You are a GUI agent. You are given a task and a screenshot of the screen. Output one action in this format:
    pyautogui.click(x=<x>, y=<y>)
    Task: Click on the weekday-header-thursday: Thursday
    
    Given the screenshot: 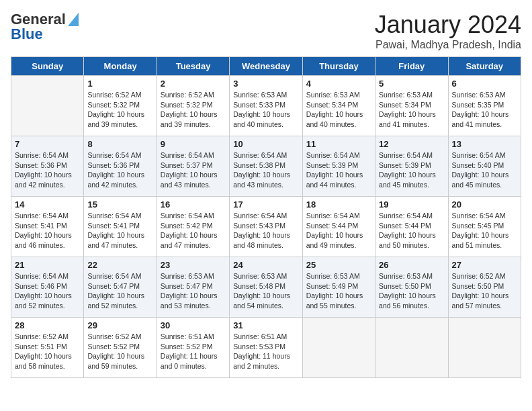 What is the action you would take?
    pyautogui.click(x=339, y=66)
    